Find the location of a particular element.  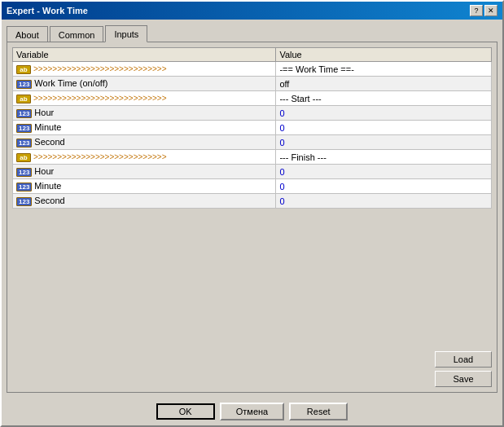

footer: OK Отмена Reset is located at coordinates (252, 412).